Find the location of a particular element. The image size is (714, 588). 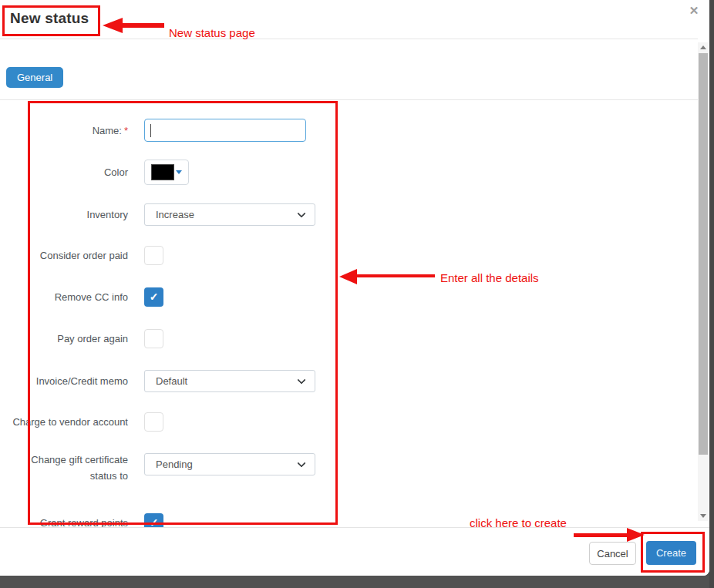

create-button: Create is located at coordinates (671, 553).